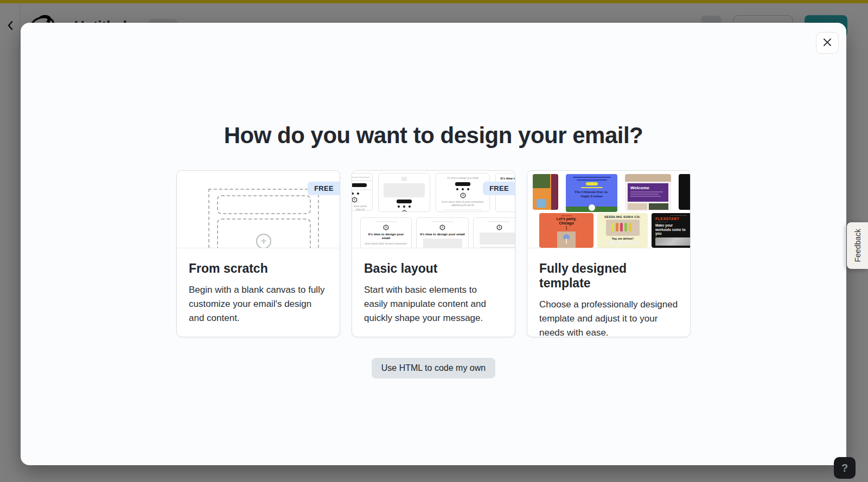  Describe the element at coordinates (433, 254) in the screenshot. I see `option-card-basic-layout: FREE A lorem ipsum dolor sit` at that location.